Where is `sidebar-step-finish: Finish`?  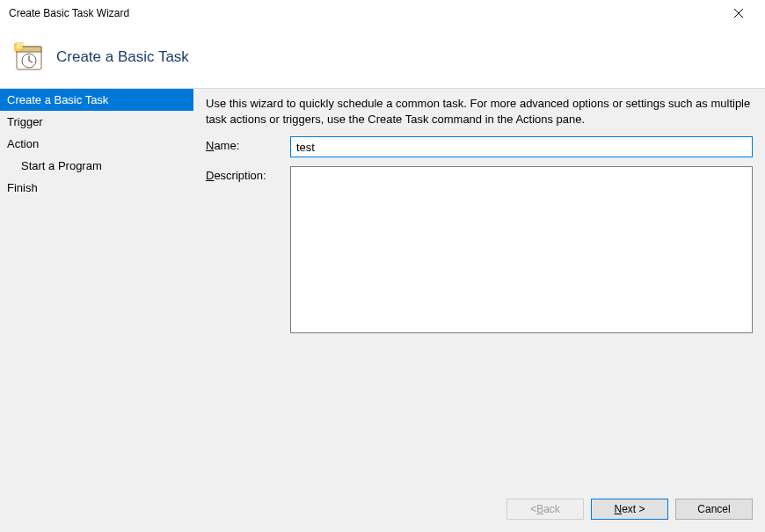
sidebar-step-finish: Finish is located at coordinates (97, 188).